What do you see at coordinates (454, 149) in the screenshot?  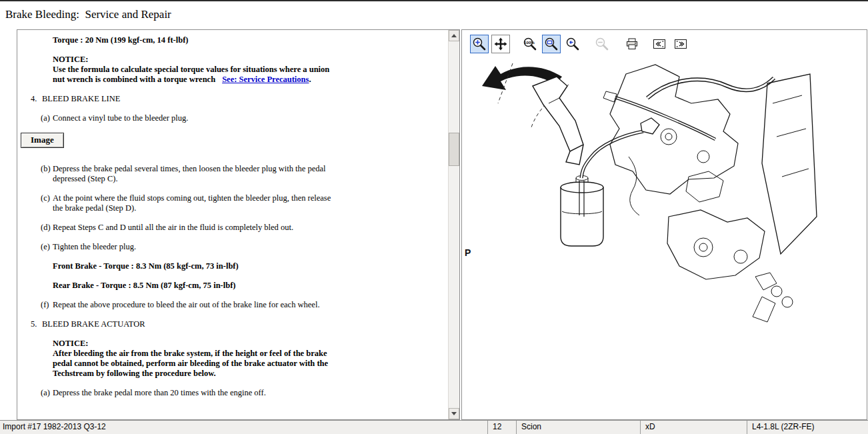 I see `scrollbar-thumb` at bounding box center [454, 149].